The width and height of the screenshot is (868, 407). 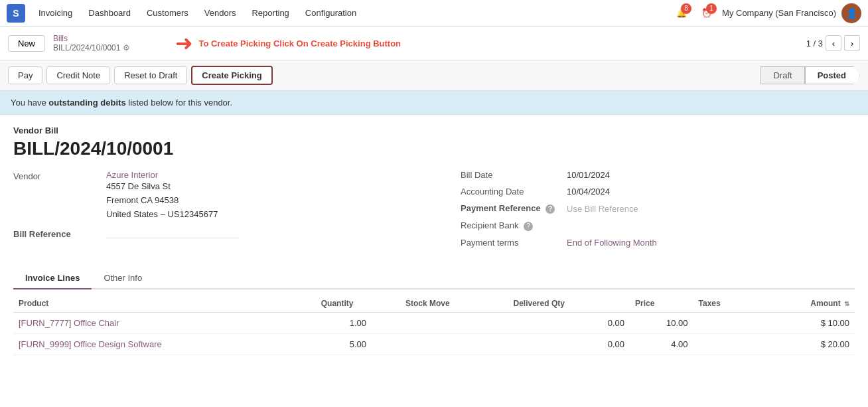 What do you see at coordinates (603, 208) in the screenshot?
I see `payment-reference-placeholder: Use Bill Reference` at bounding box center [603, 208].